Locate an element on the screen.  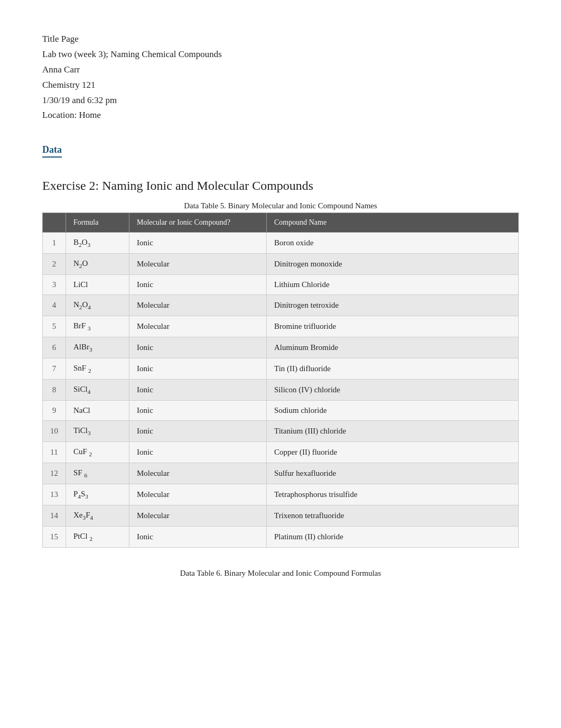
compound-name-cell: Tin (II) difluoride is located at coordinates (393, 369).